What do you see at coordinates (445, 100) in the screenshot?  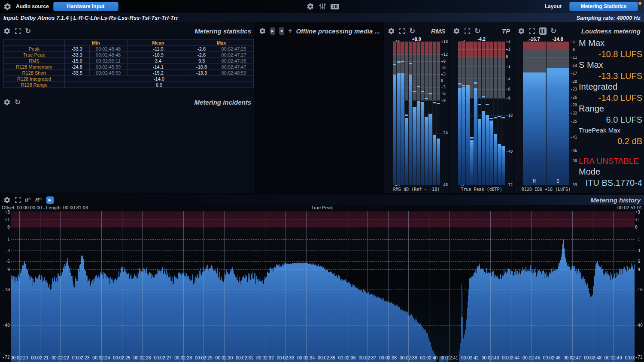 I see `scale-tick-label: -9` at bounding box center [445, 100].